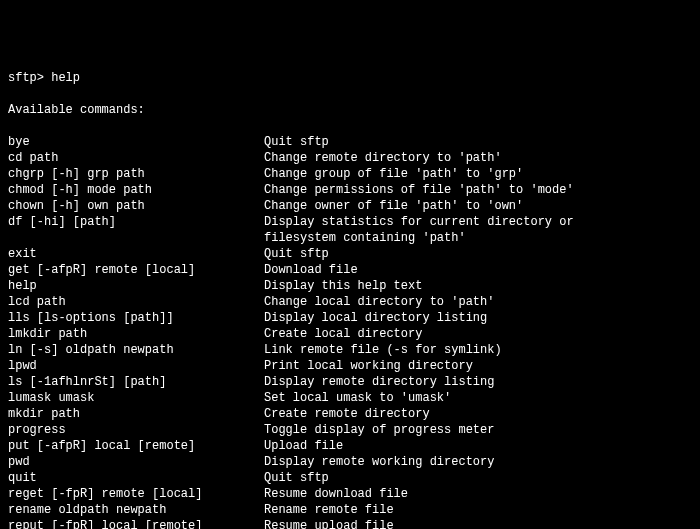 The width and height of the screenshot is (700, 529). I want to click on command-row: lumask umaskSet local umask to 'umask', so click(350, 398).